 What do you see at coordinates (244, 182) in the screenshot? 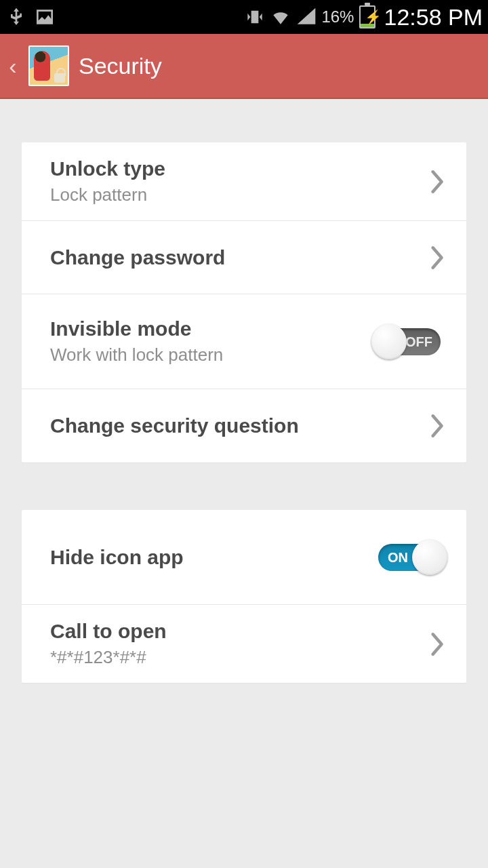
I see `row-unlock-type: Unlock type Lock pattern` at bounding box center [244, 182].